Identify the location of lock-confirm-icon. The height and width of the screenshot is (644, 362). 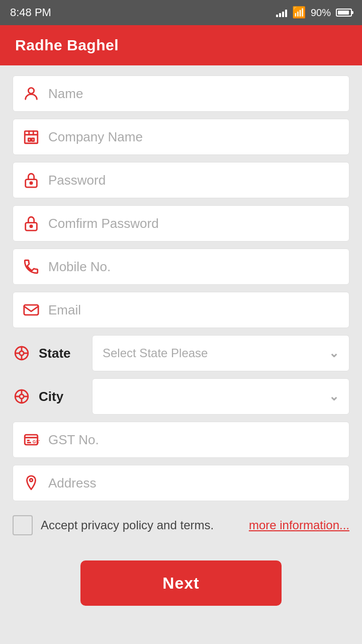
(31, 223).